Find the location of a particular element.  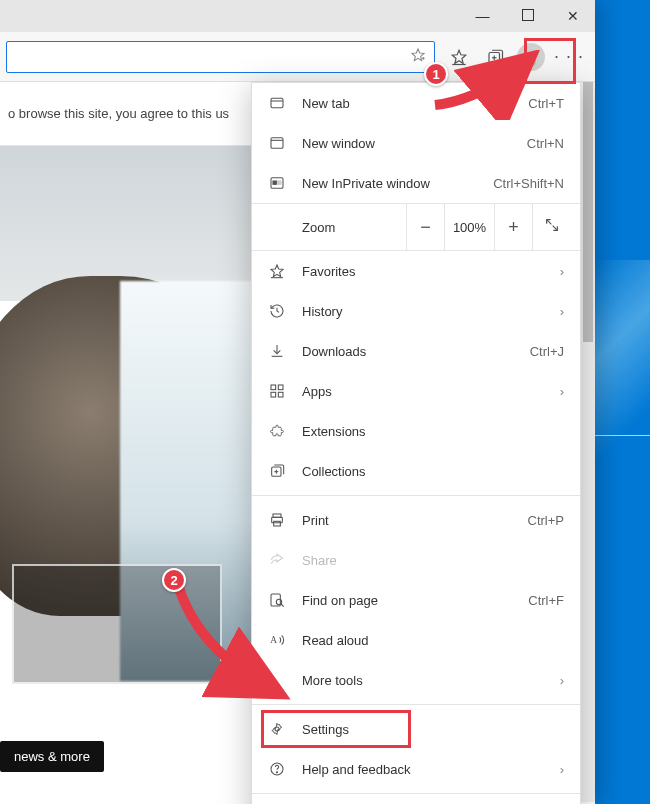

menu-item-find: Find on page Ctrl+F is located at coordinates (416, 600).